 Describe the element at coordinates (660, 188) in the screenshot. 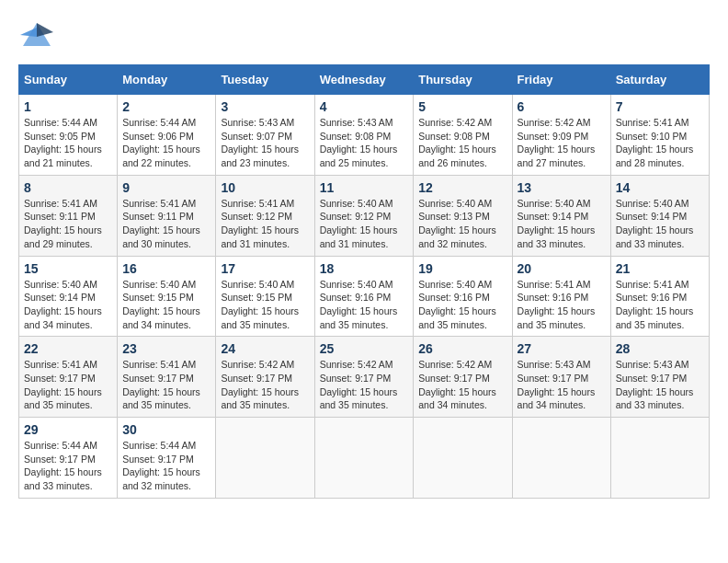

I see `day-number: 14` at that location.